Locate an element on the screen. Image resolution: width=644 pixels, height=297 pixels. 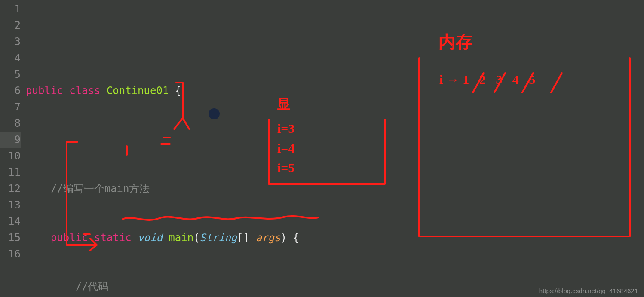
line-number: 15 is located at coordinates (10, 238).